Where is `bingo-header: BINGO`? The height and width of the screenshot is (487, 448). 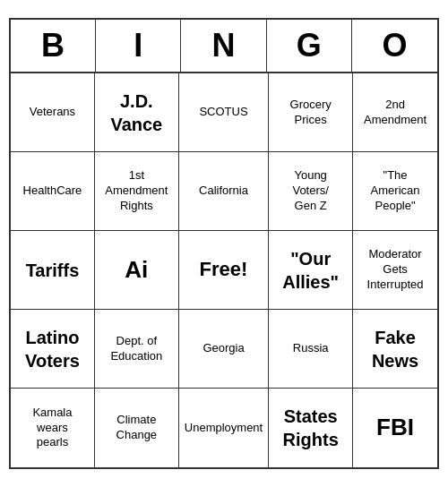
bingo-header: BINGO is located at coordinates (224, 47).